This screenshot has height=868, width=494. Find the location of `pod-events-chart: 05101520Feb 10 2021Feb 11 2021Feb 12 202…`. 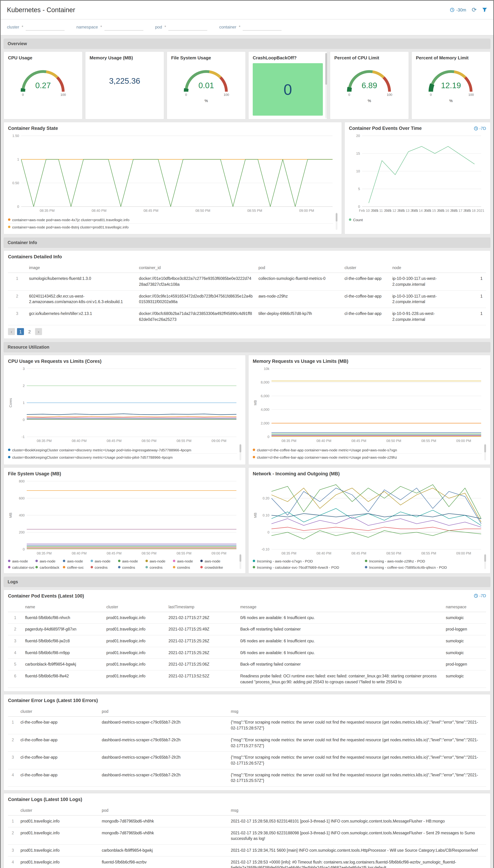

pod-events-chart: 05101520Feb 10 2021Feb 11 2021Feb 12 202… is located at coordinates (417, 173).